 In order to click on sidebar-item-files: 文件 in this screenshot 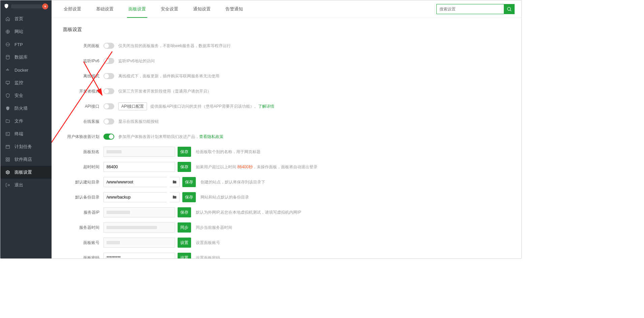, I will do `click(26, 121)`.